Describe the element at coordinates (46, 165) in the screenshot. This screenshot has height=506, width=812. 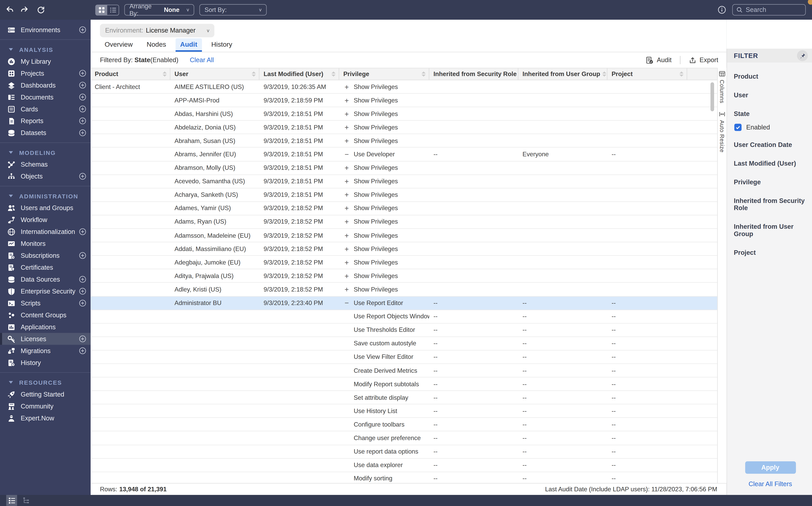
I see `sidebar-item-schemas: Schemas` at that location.